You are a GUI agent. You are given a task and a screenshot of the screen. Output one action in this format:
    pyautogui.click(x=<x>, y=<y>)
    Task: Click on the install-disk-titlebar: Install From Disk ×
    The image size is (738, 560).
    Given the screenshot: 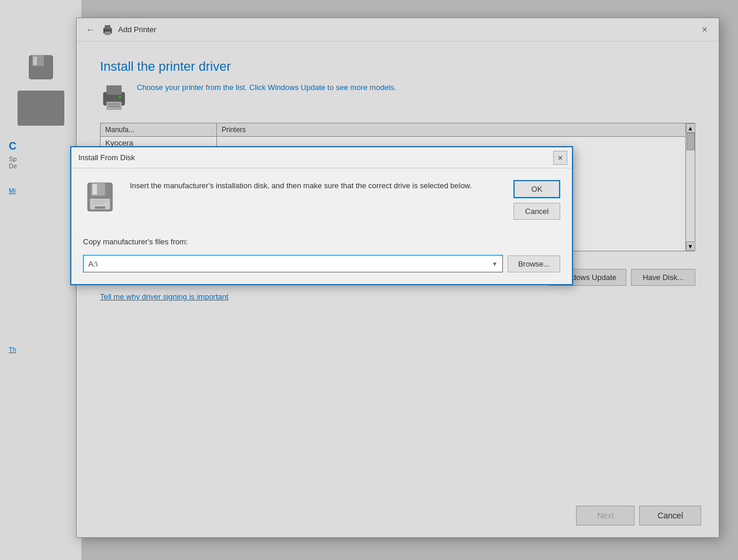 What is the action you would take?
    pyautogui.click(x=322, y=158)
    